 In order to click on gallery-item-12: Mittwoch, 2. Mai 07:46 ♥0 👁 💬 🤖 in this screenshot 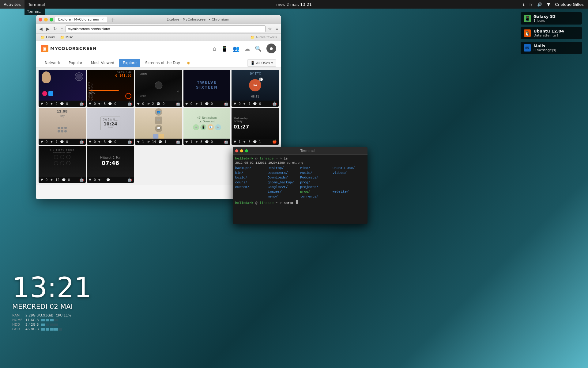, I will do `click(111, 164)`.